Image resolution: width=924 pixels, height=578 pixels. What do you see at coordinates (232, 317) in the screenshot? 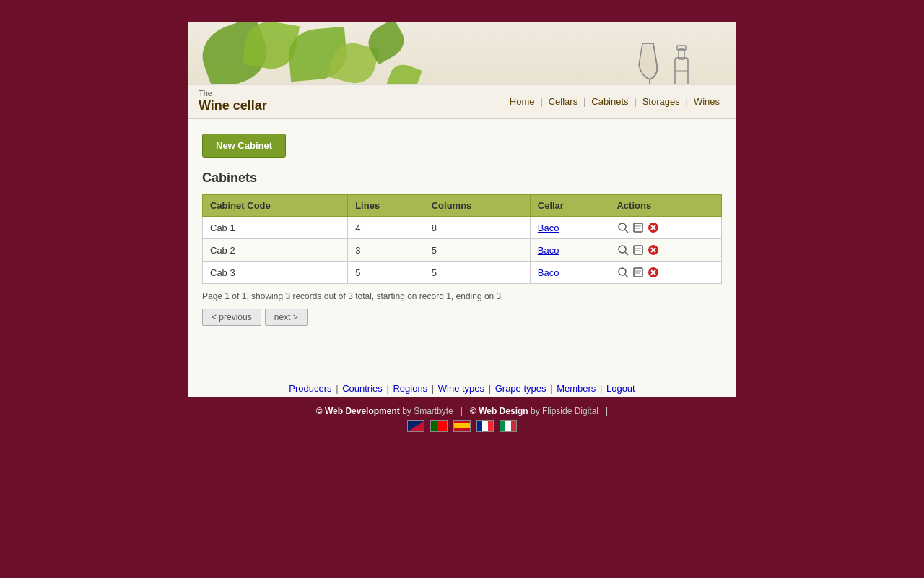
I see `prev-button: < previous` at bounding box center [232, 317].